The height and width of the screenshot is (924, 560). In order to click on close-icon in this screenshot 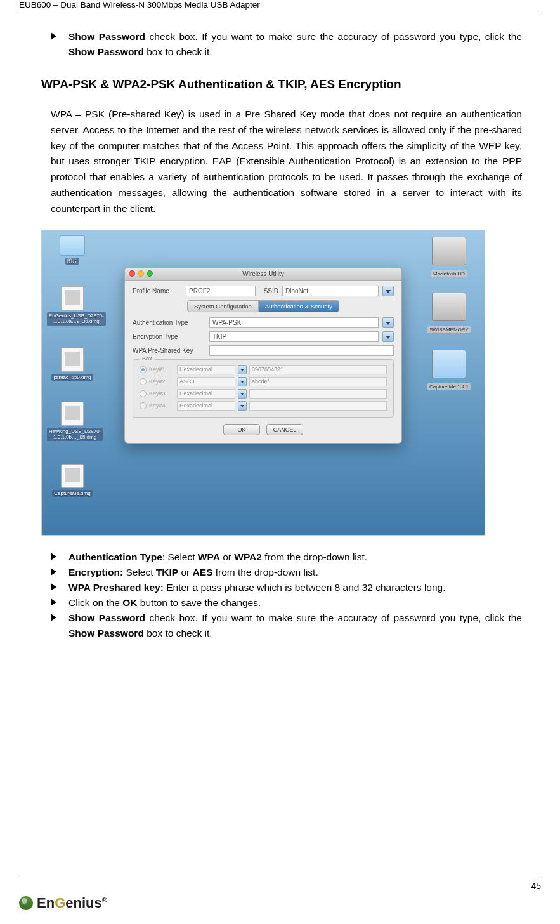, I will do `click(132, 274)`.